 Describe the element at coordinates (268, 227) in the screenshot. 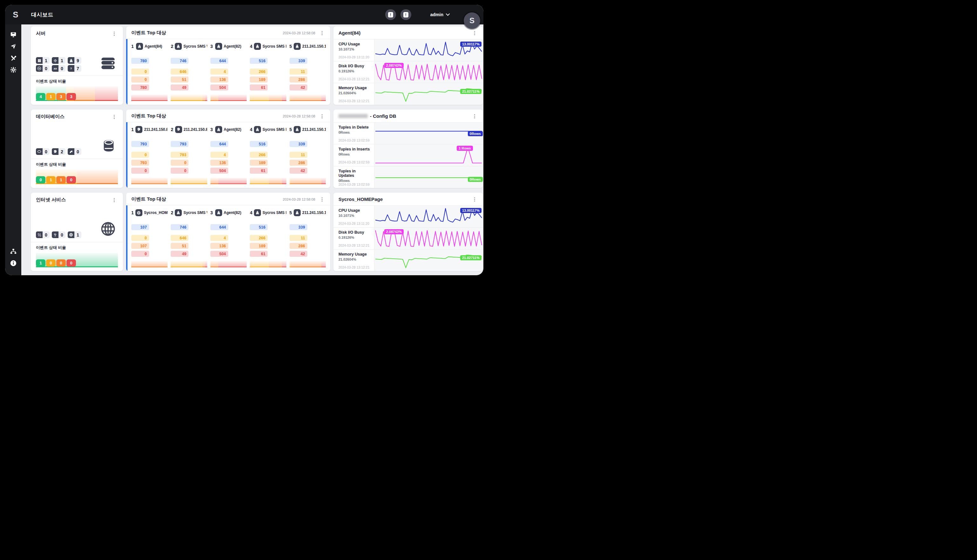

I see `event-stat-row-blue: 516` at that location.